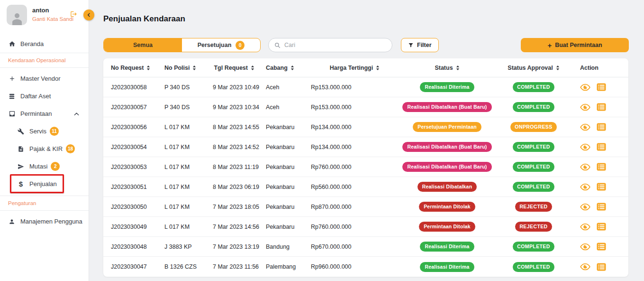  I want to click on cell-tgl-request: 8 Mar 2023 11:19, so click(239, 167).